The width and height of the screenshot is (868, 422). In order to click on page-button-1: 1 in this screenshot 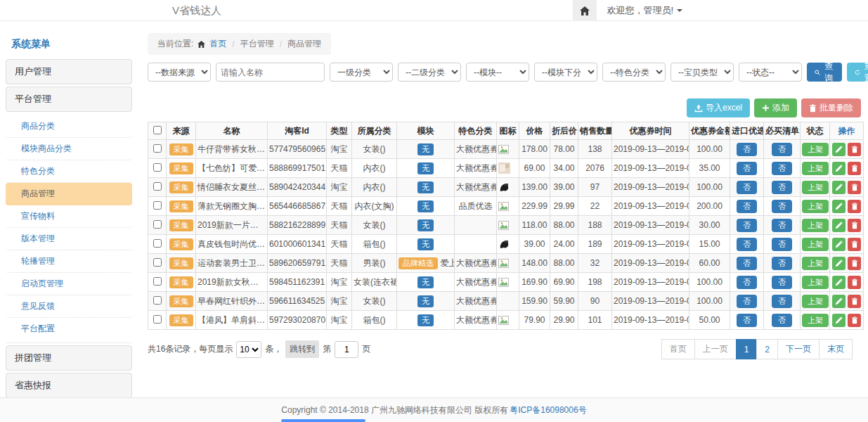, I will do `click(746, 349)`.